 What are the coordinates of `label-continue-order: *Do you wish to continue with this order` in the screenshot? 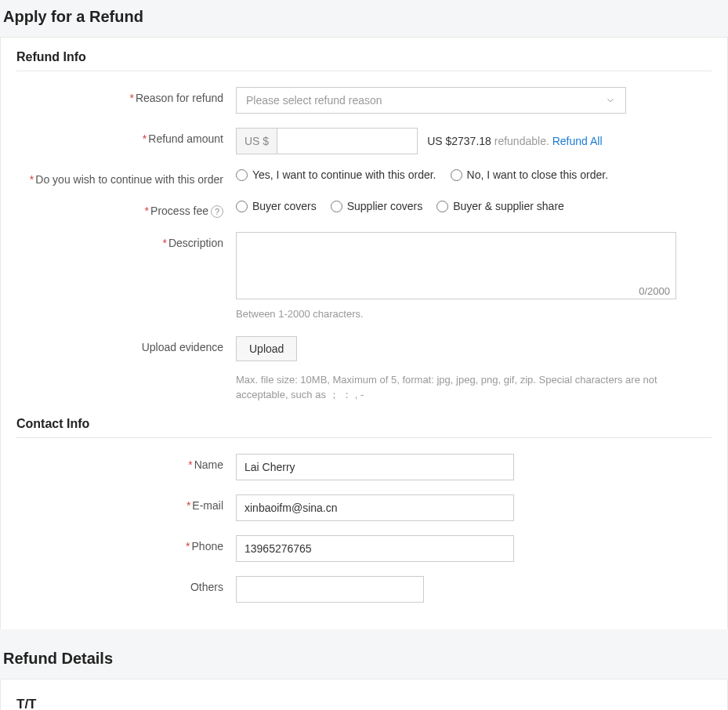 It's located at (126, 177).